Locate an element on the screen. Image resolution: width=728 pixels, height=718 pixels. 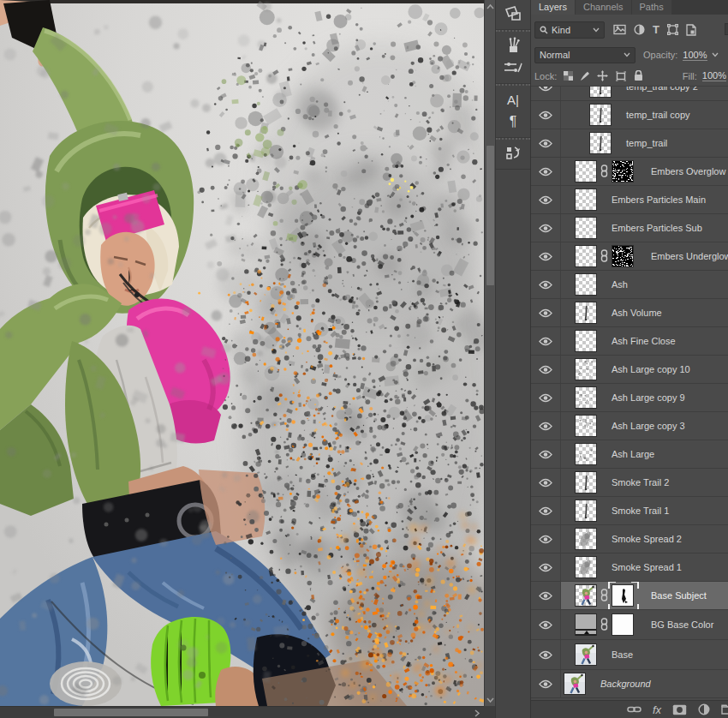
layer-row: Smoke Spread 1 is located at coordinates (630, 567).